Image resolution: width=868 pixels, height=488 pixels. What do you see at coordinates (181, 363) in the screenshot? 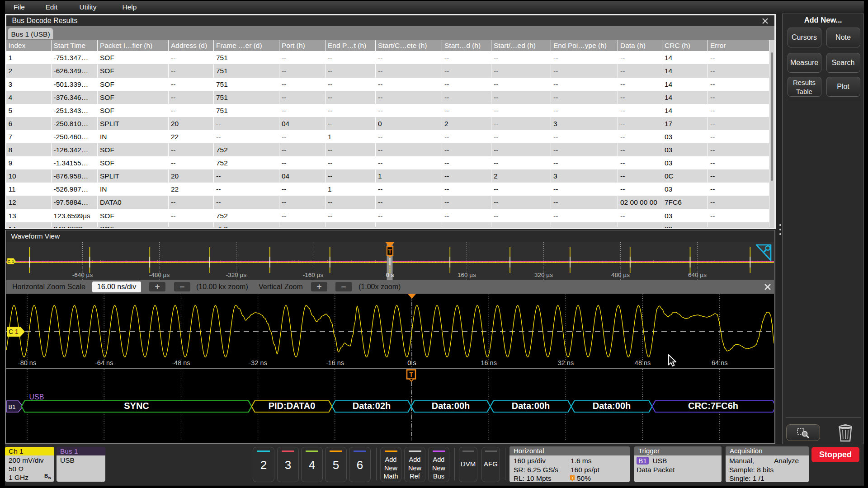
I see `svg-text: -48 ns` at bounding box center [181, 363].